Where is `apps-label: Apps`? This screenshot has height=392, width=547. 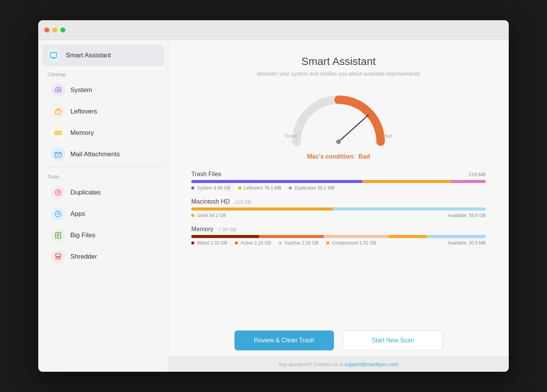 apps-label: Apps is located at coordinates (78, 214).